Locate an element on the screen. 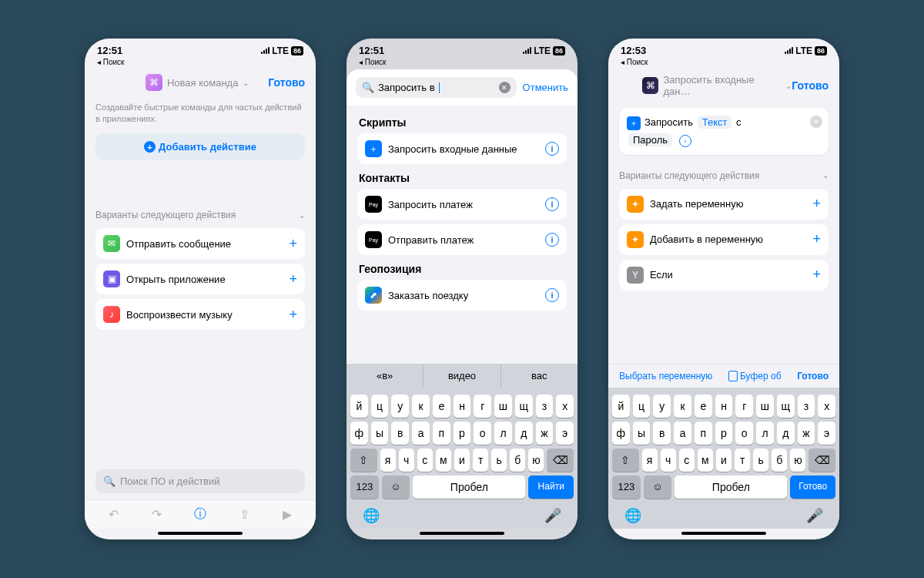 The width and height of the screenshot is (924, 578). varbar-done-button: Готово is located at coordinates (813, 376).